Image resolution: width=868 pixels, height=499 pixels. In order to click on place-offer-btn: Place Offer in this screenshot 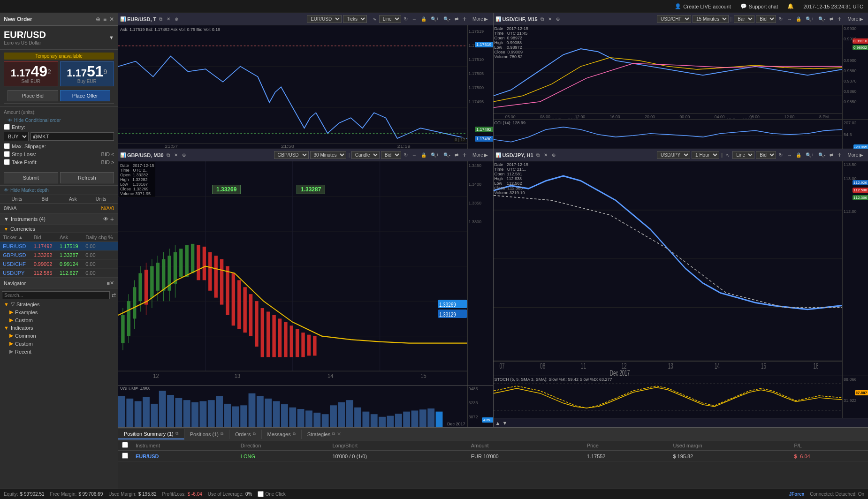, I will do `click(85, 96)`.